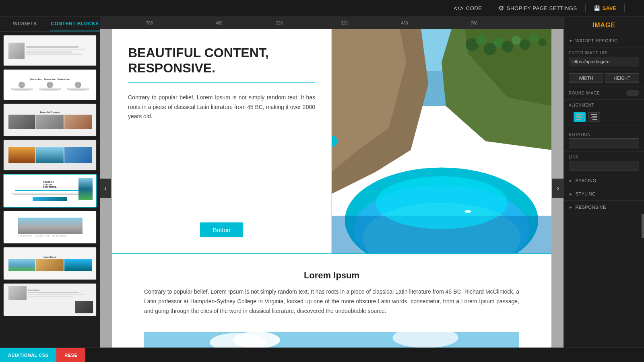 The width and height of the screenshot is (644, 362). What do you see at coordinates (571, 208) in the screenshot?
I see `collapse-arrow-responsive: ►` at bounding box center [571, 208].